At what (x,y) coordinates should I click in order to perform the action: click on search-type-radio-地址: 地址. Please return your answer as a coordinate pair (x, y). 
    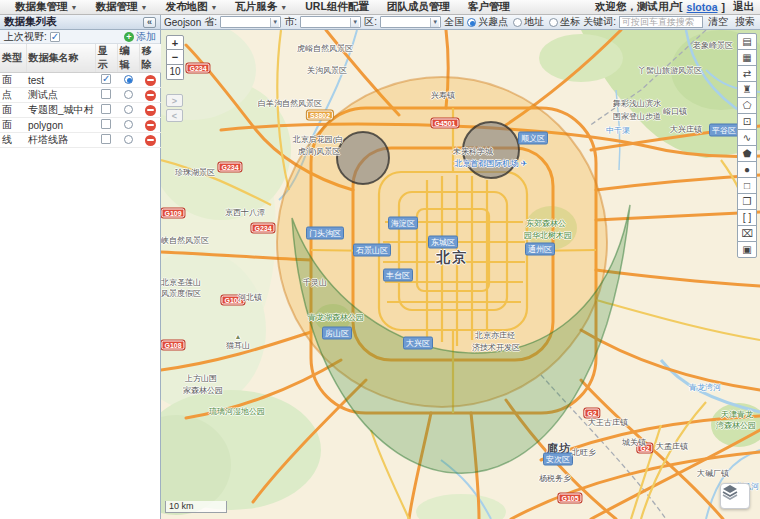
    Looking at the image, I should click on (528, 22).